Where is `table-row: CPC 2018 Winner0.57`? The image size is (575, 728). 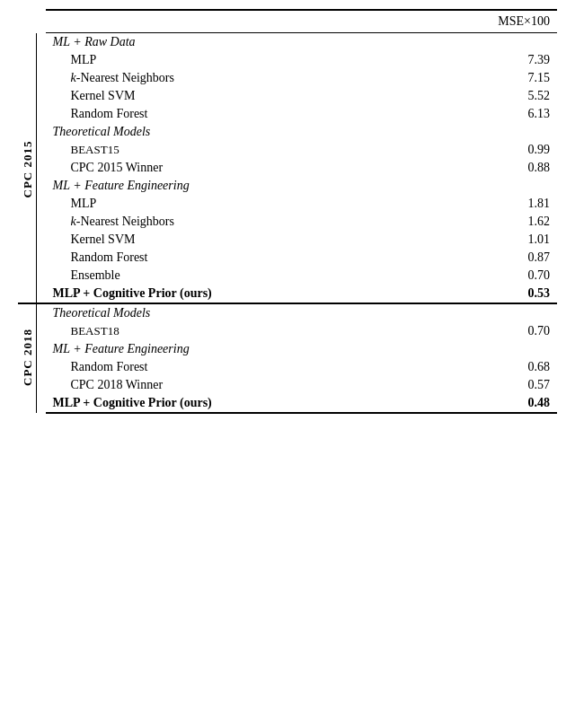 table-row: CPC 2018 Winner0.57 is located at coordinates (288, 385).